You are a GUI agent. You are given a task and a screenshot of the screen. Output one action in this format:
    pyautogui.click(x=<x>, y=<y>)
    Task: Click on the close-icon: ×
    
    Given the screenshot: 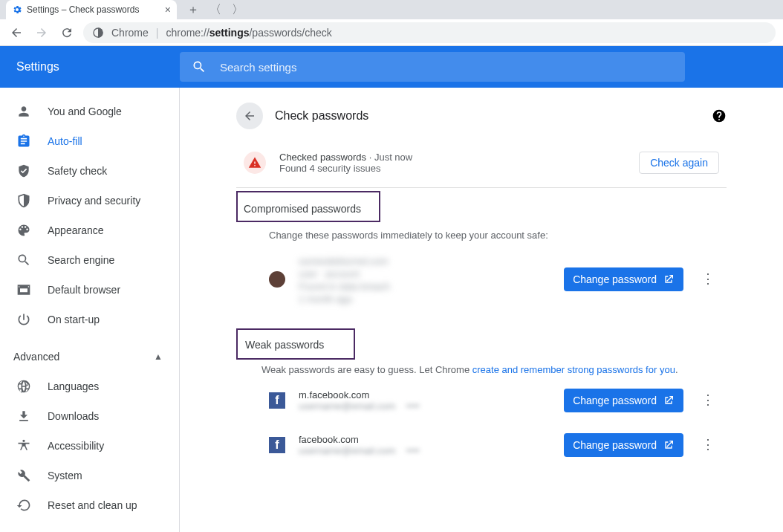 What is the action you would take?
    pyautogui.click(x=168, y=10)
    